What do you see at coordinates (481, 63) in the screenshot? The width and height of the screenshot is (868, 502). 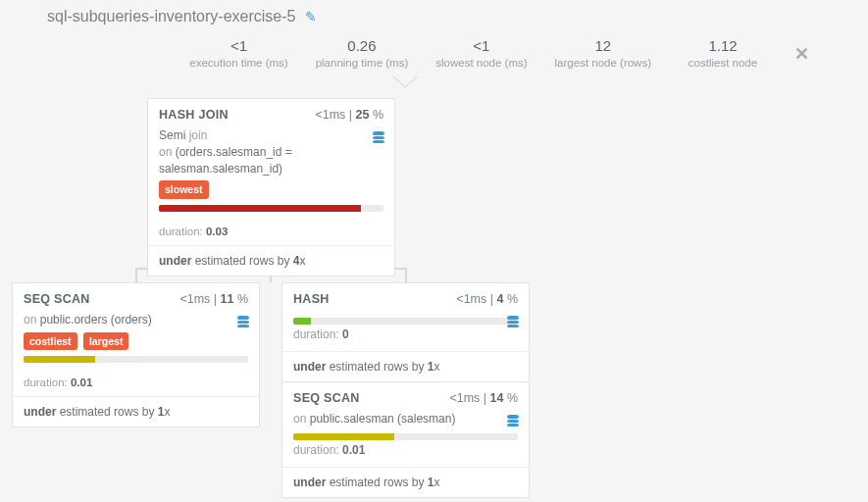 I see `metric-label: slowest node (ms)` at bounding box center [481, 63].